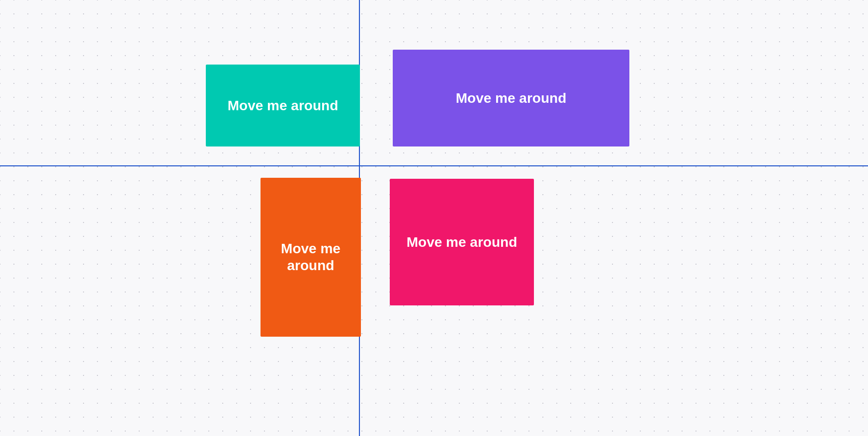 The height and width of the screenshot is (436, 868). What do you see at coordinates (311, 257) in the screenshot?
I see `orange-box-label: Move me around` at bounding box center [311, 257].